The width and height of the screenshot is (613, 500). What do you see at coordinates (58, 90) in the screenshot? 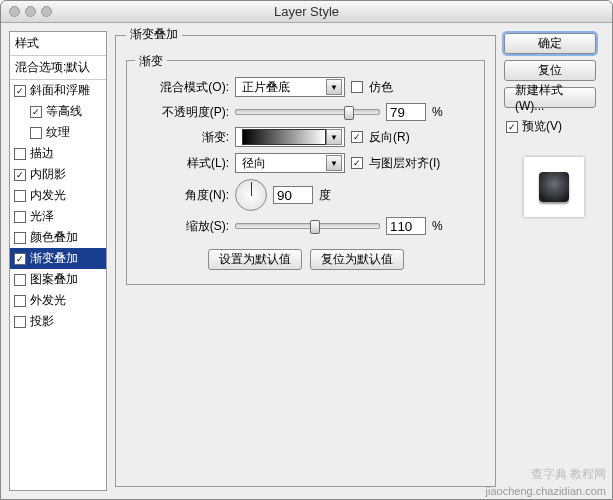
I see `style-item: 斜面和浮雕` at bounding box center [58, 90].